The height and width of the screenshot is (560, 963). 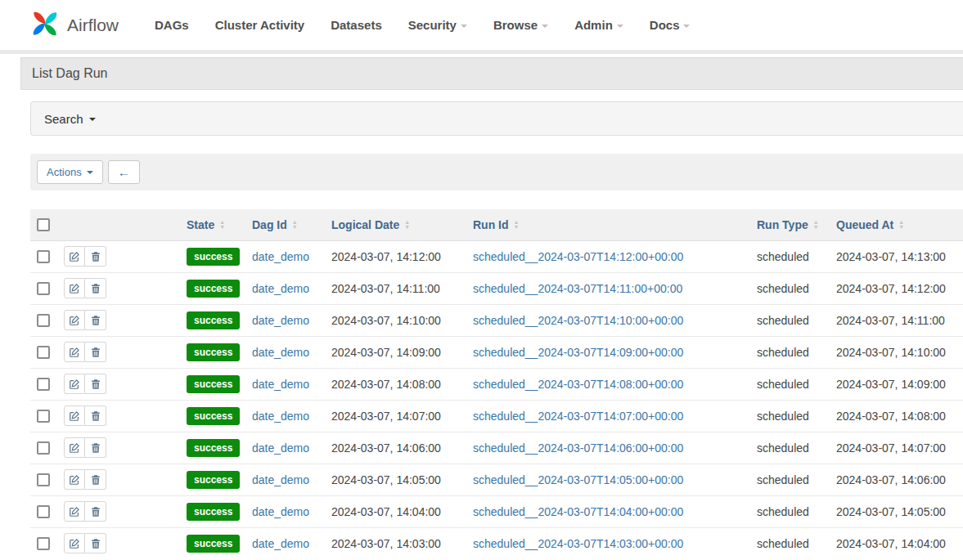 I want to click on run-id-link: scheduled__2024-03-07T14:06:00+00:00, so click(x=578, y=448).